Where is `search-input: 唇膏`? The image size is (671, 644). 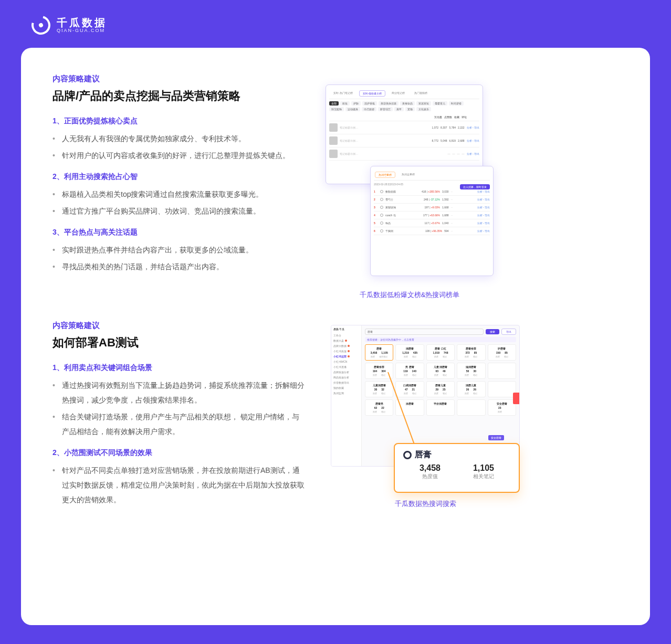
search-input: 唇膏 is located at coordinates (424, 332).